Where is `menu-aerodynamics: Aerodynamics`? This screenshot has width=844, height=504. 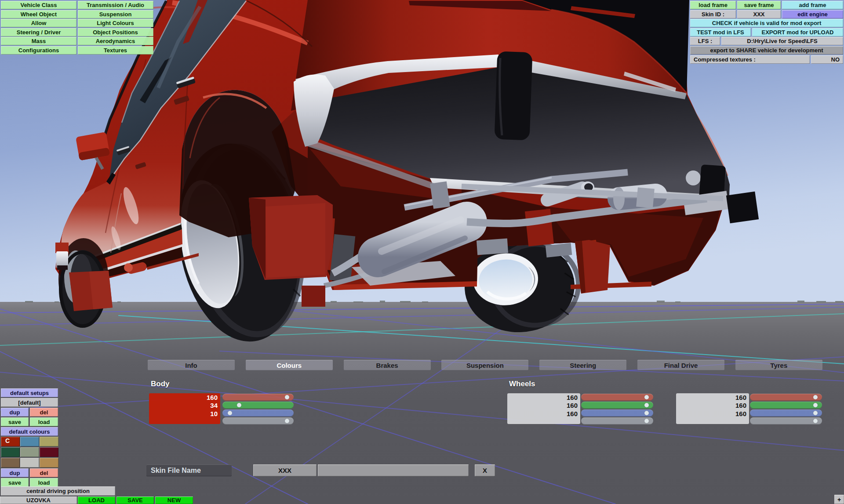 menu-aerodynamics: Aerodynamics is located at coordinates (116, 41).